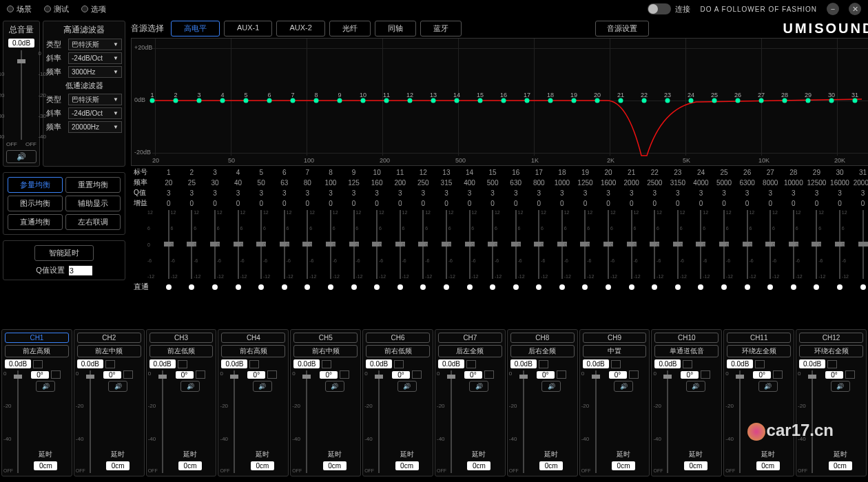 This screenshot has height=482, width=868. What do you see at coordinates (18, 364) in the screenshot?
I see `ch-gain-CH1: 0.0dB` at bounding box center [18, 364].